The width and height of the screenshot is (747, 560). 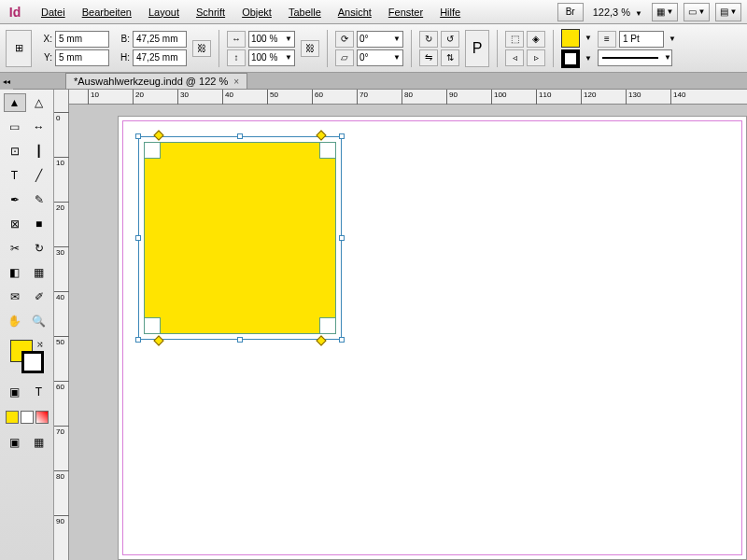 What do you see at coordinates (39, 151) in the screenshot?
I see `ruler-tool: ┃` at bounding box center [39, 151].